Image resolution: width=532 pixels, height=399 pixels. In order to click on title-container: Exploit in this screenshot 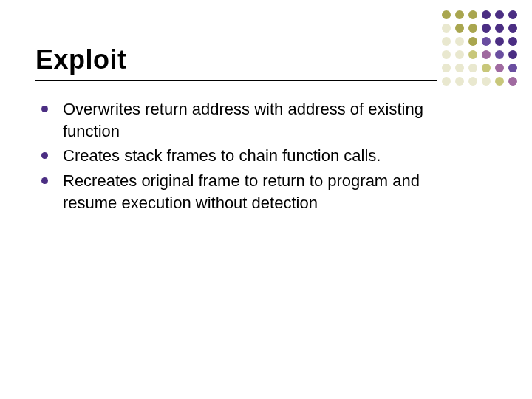, I will do `click(236, 62)`.